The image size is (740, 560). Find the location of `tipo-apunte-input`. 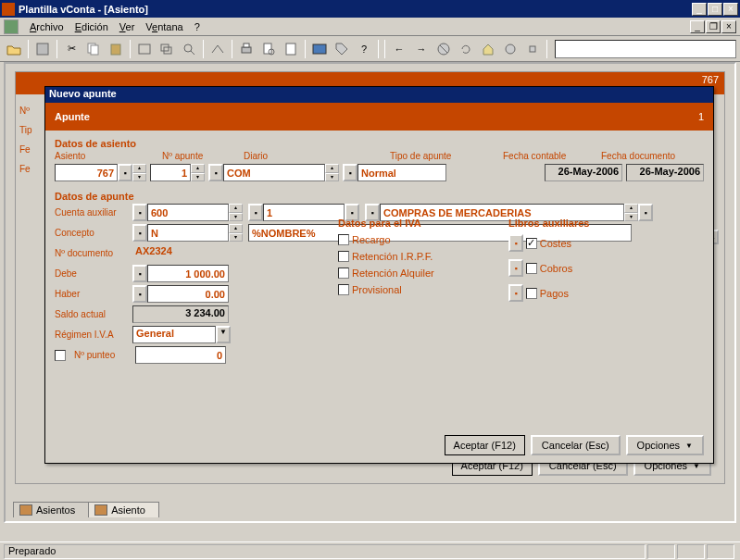

tipo-apunte-input is located at coordinates (402, 172).